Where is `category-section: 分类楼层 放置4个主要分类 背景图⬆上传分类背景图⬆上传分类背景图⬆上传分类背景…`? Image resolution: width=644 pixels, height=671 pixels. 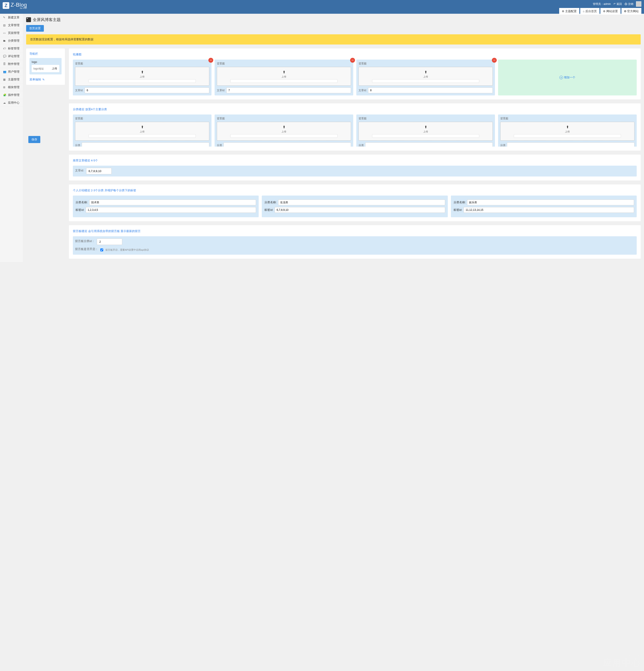
category-section: 分类楼层 放置4个主要分类 背景图⬆上传分类背景图⬆上传分类背景图⬆上传分类背景… is located at coordinates (355, 127).